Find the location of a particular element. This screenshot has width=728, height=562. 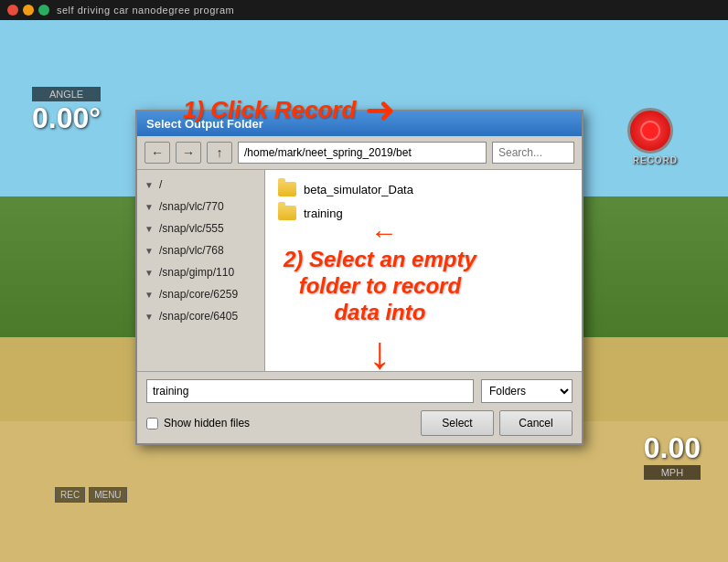

sidebar-item-label: /snap/core/6405 is located at coordinates (198, 316).